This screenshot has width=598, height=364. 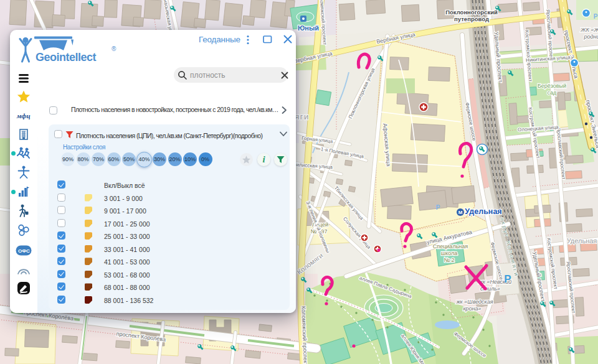 I want to click on star-icon, so click(x=247, y=159).